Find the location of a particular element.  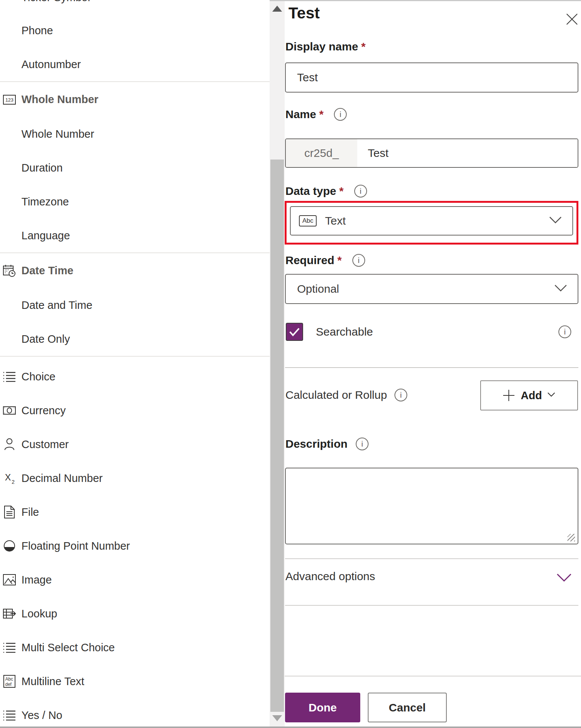

type-group-header: Date Time is located at coordinates (135, 271).